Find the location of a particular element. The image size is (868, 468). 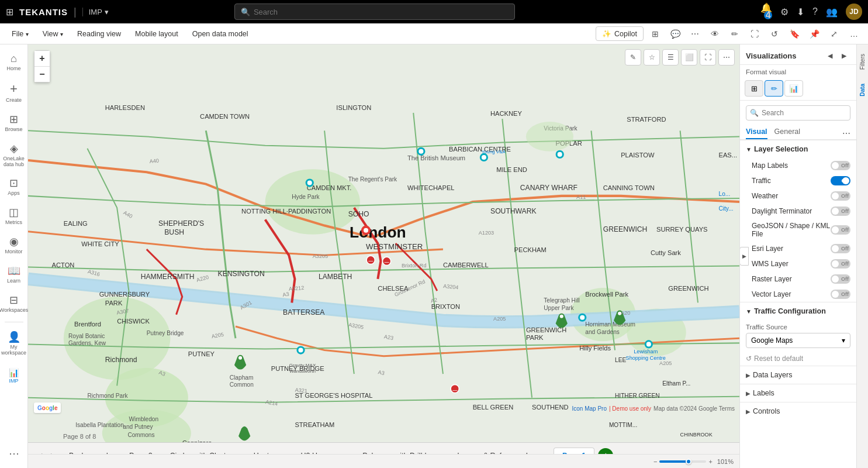

comment-btn: 💬 is located at coordinates (675, 34).